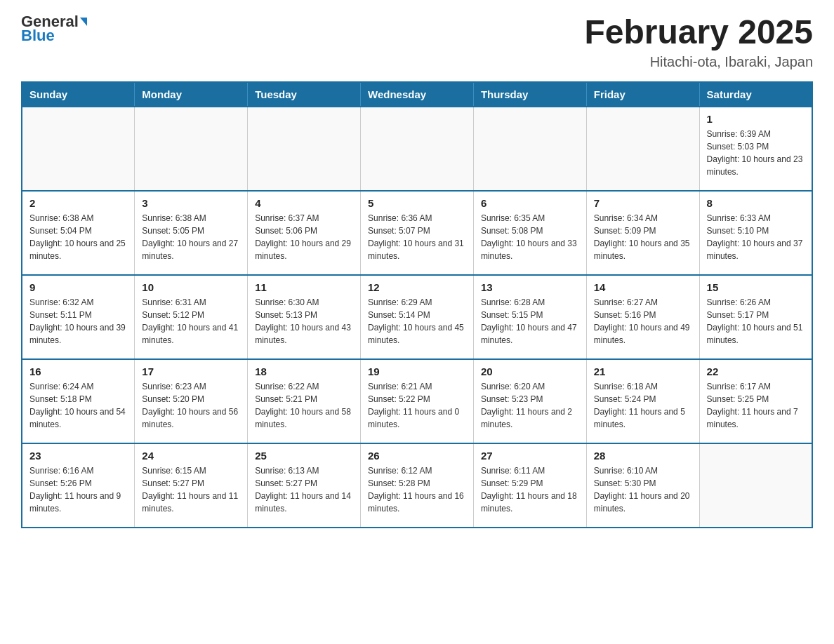  Describe the element at coordinates (304, 456) in the screenshot. I see `day-number: 25` at that location.